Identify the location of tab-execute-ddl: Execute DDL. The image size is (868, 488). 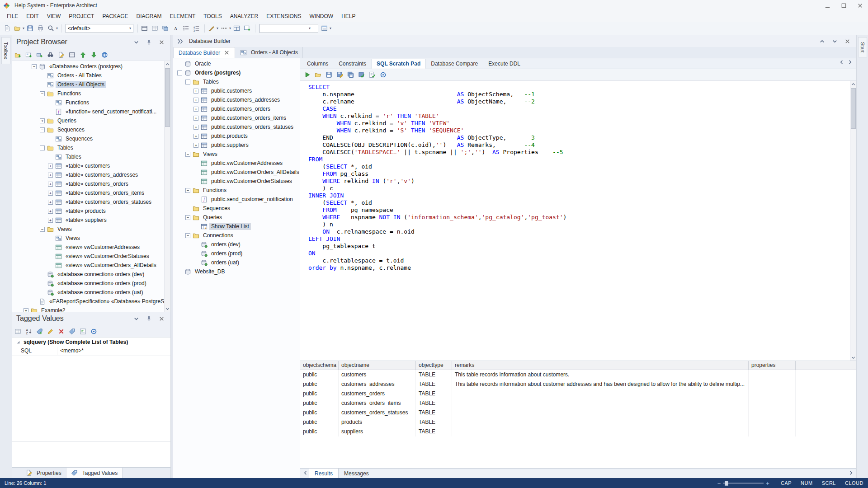
(505, 64).